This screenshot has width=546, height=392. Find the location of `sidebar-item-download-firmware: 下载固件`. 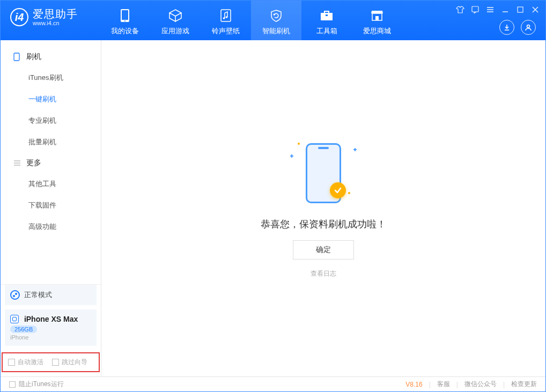

sidebar-item-download-firmware: 下载固件 is located at coordinates (50, 205).